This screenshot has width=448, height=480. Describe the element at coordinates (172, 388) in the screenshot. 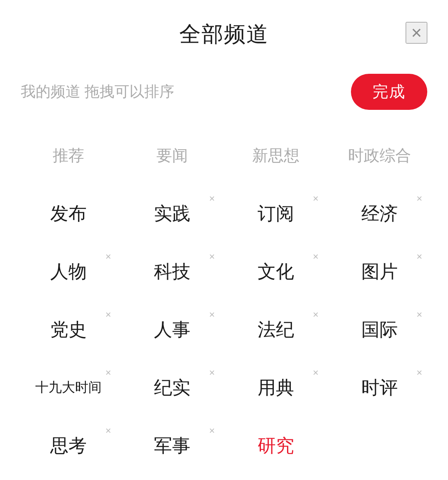

I see `channel-name: 纪实` at that location.